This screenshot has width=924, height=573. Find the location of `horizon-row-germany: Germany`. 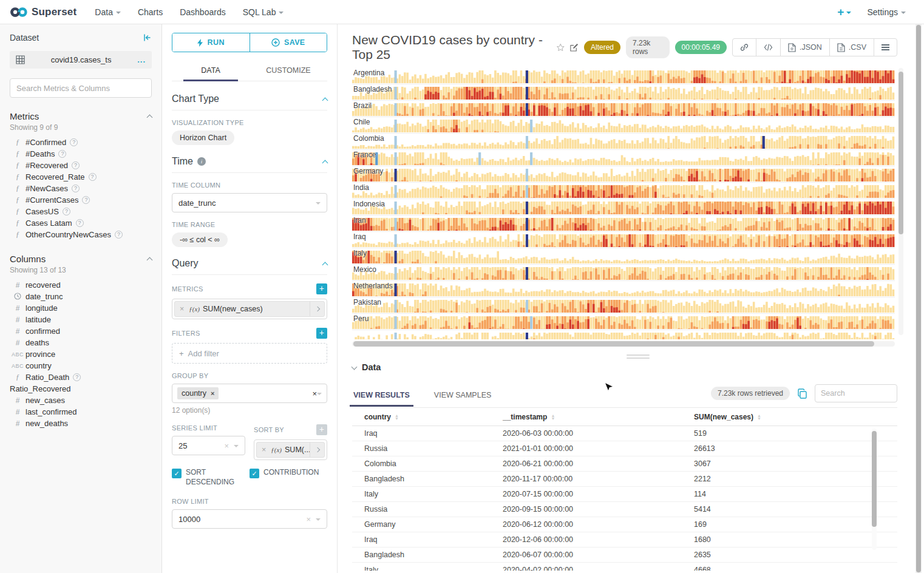

horizon-row-germany: Germany is located at coordinates (623, 175).